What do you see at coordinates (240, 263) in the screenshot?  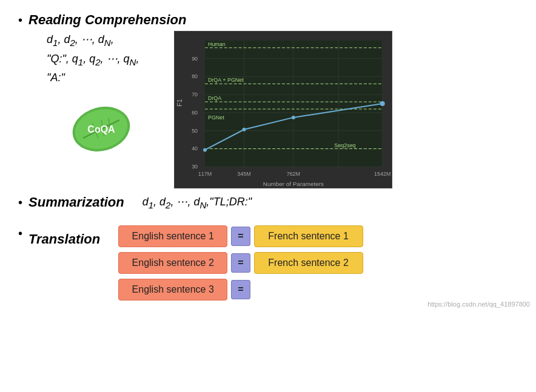 I see `trans-pairs: English sentence 1 = French sentence 1 E…` at bounding box center [240, 263].